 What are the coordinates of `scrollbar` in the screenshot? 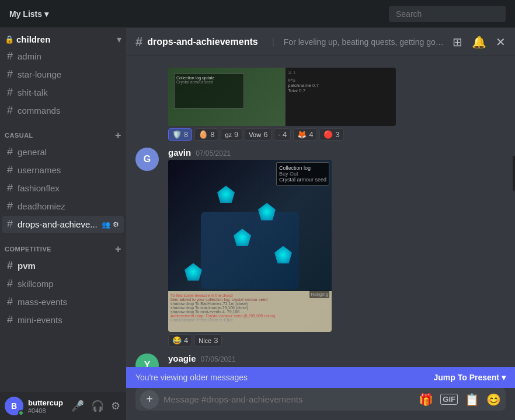 It's located at (514, 173).